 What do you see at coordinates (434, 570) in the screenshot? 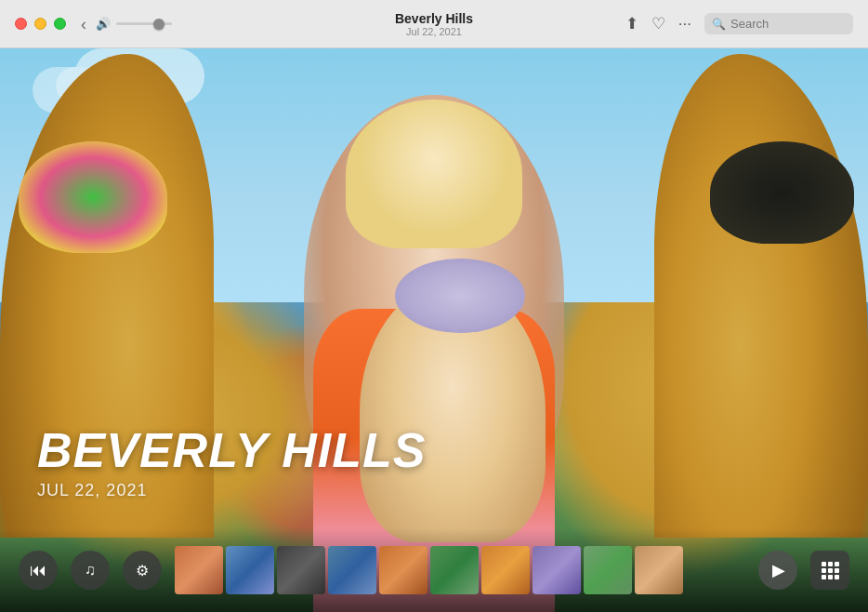
I see `control-bar: ⏮ ♫ ⚙ ▶` at bounding box center [434, 570].